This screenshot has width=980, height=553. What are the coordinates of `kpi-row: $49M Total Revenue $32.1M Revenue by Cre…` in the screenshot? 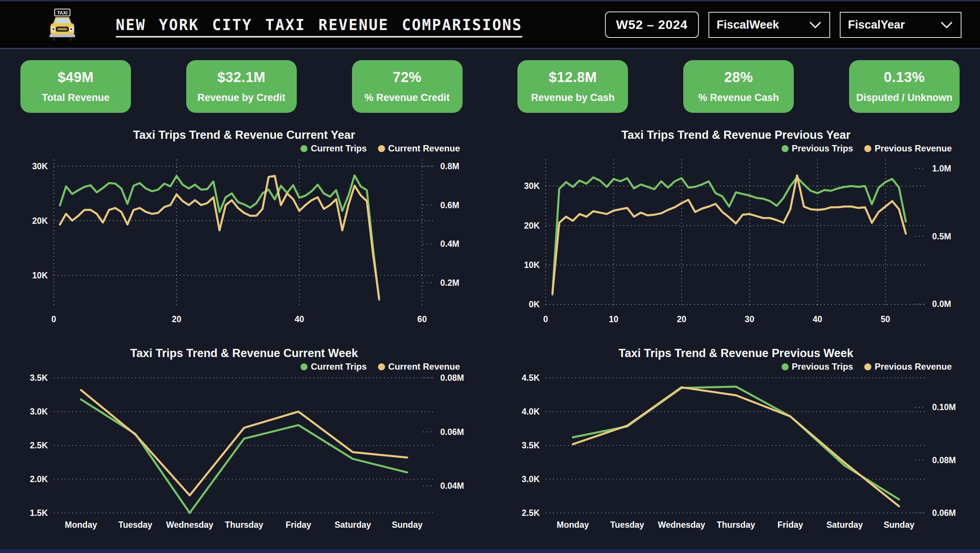 It's located at (490, 86).